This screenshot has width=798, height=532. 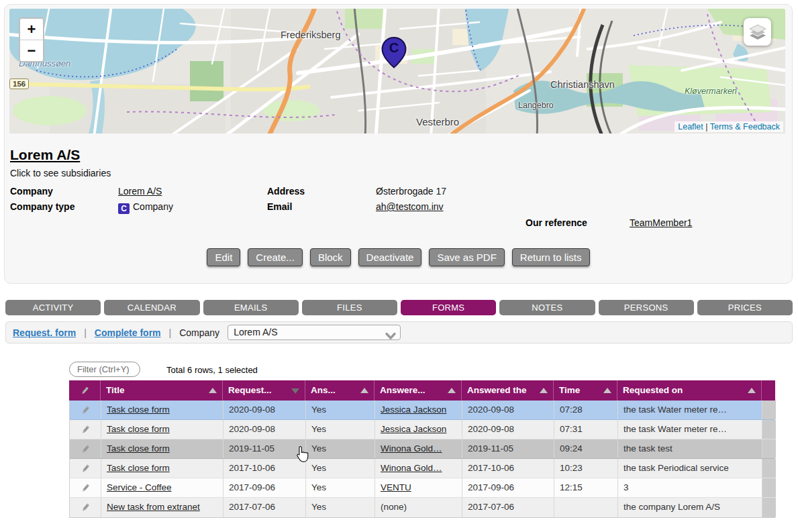 What do you see at coordinates (60, 173) in the screenshot?
I see `subsidiaries-hint: Click to see subsidiaries` at bounding box center [60, 173].